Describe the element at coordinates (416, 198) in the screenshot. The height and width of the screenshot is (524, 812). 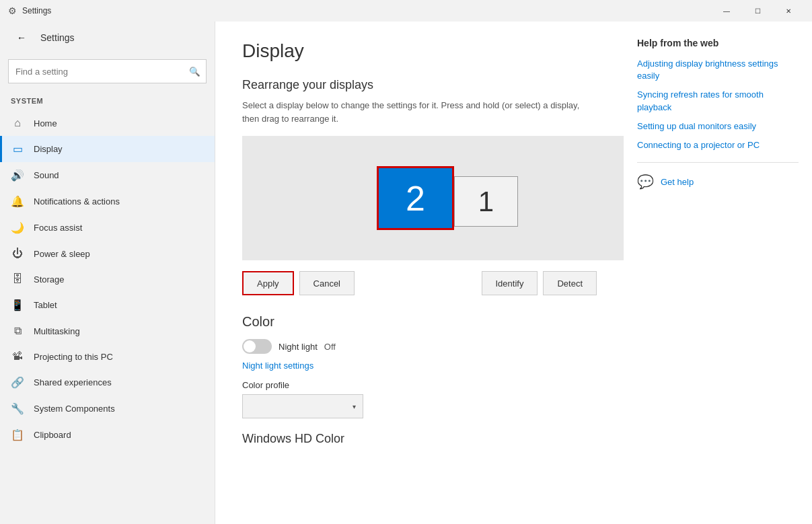
I see `monitor-2: 2` at that location.